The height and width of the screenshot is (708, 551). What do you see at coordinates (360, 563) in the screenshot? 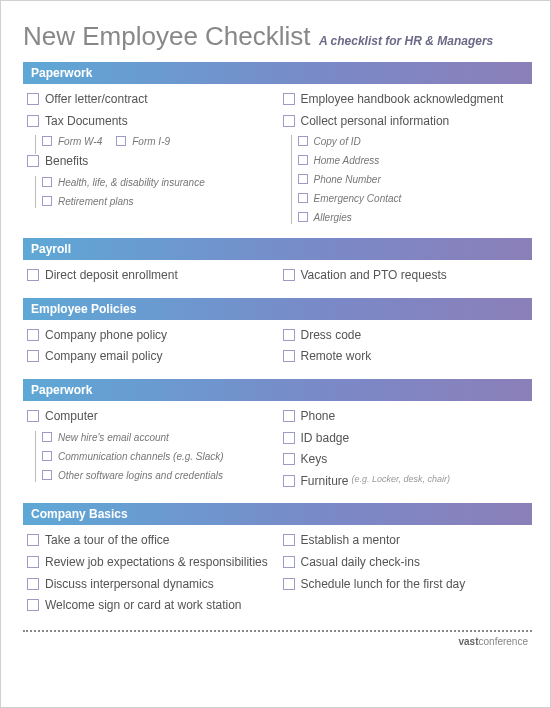
I see `label: Casual daily check-ins` at bounding box center [360, 563].